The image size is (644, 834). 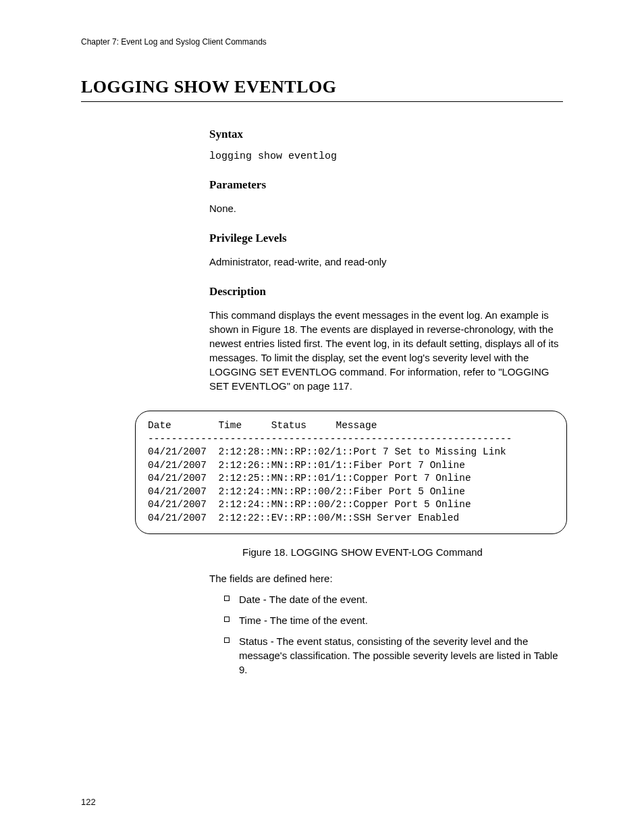 I want to click on figure-row: 04/21/2007 2:12:25::MN::RP::01/1::Copper…, so click(x=351, y=479).